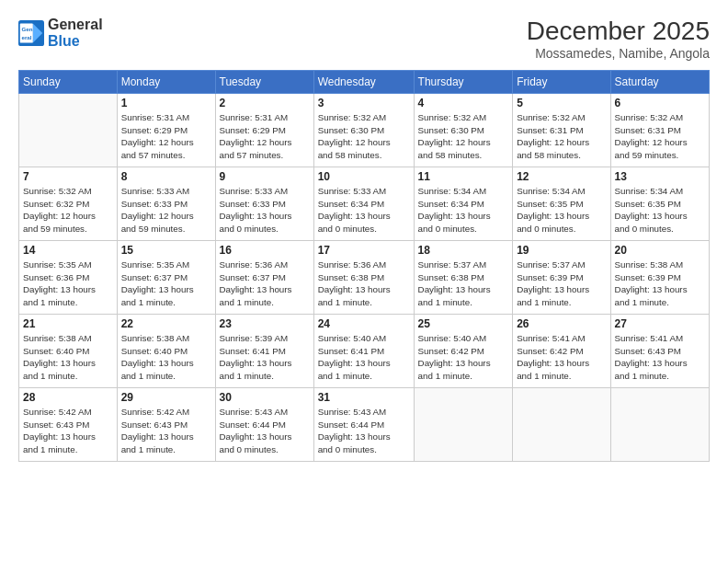  Describe the element at coordinates (265, 278) in the screenshot. I see `table-row: 16Sunrise: 5:36 AM Sunset: 6:37 PM Dayli…` at that location.